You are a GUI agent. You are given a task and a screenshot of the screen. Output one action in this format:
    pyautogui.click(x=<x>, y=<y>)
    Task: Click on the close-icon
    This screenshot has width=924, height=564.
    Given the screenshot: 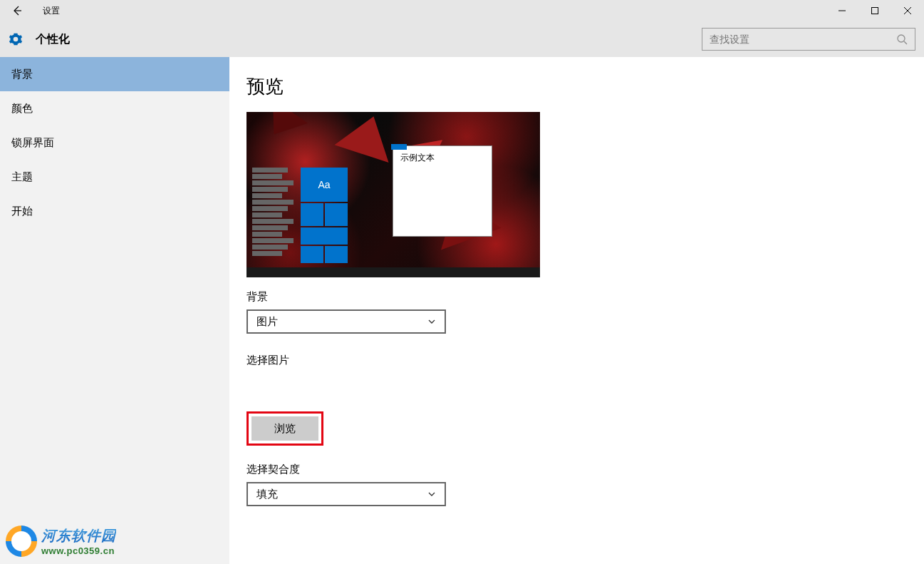 What is the action you would take?
    pyautogui.click(x=908, y=11)
    